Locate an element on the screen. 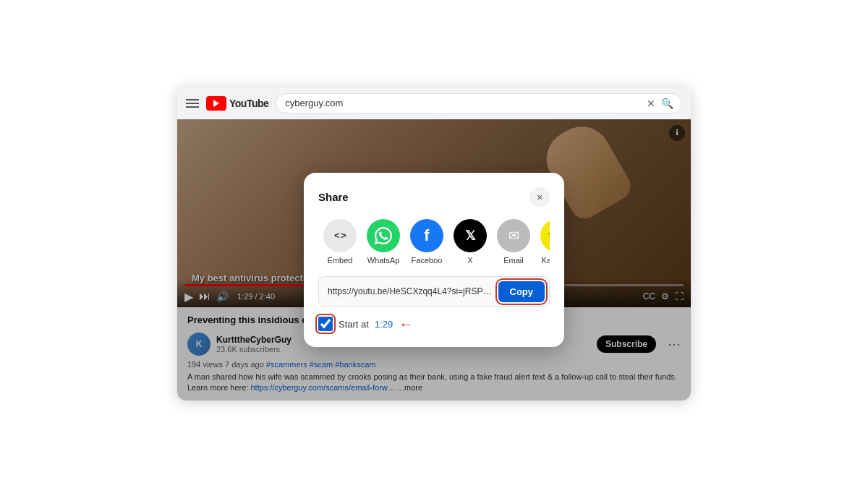 The image size is (868, 488). search-icon: 🔍 is located at coordinates (667, 103).